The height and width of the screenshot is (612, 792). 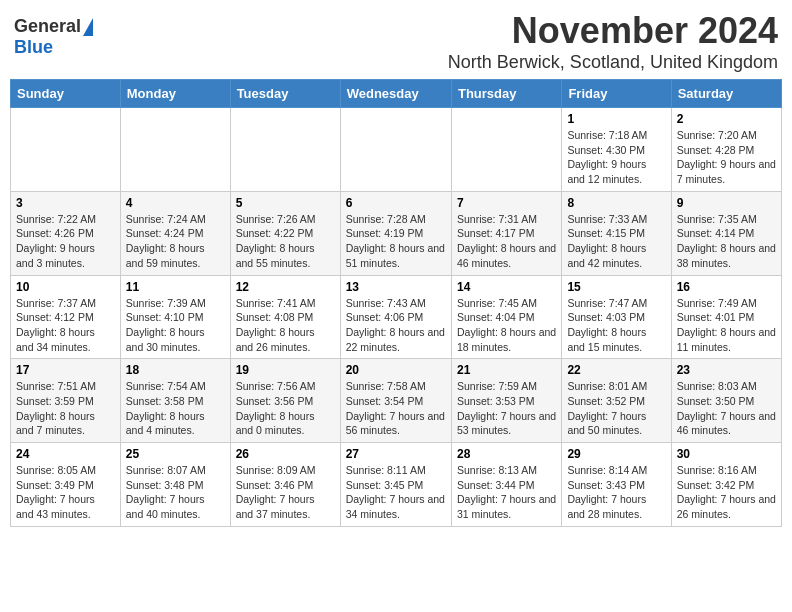 I want to click on day-number: 2, so click(x=726, y=119).